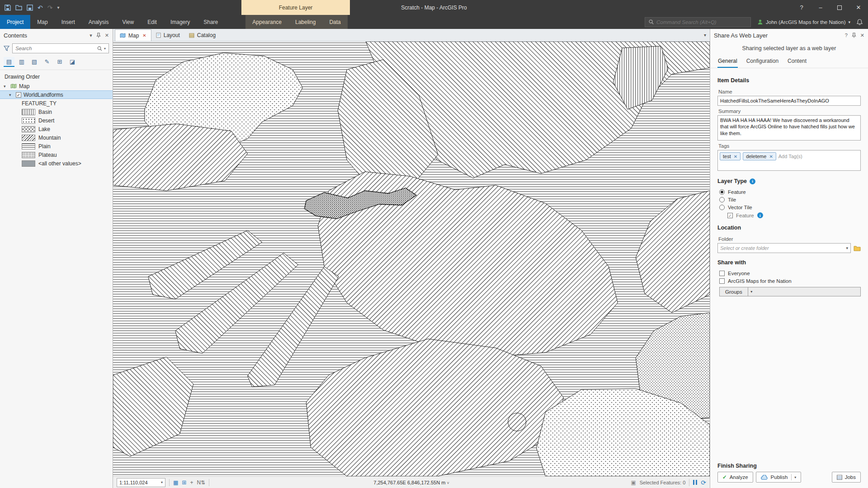  I want to click on legend-item-other-values: <all other values>, so click(56, 164).